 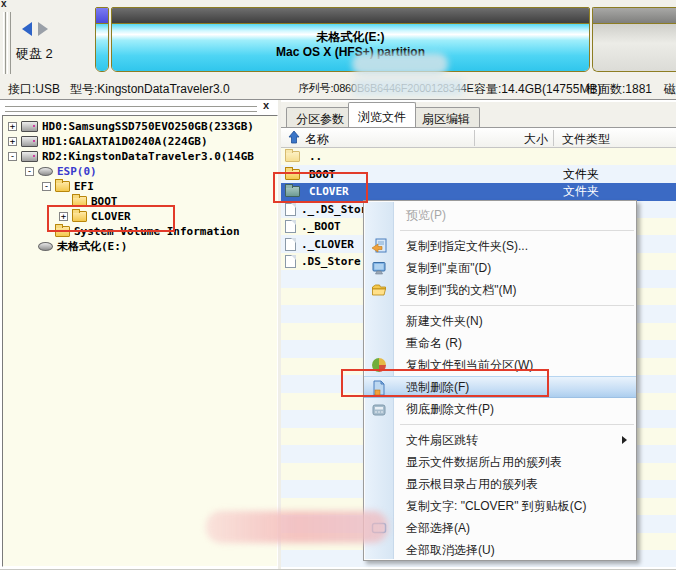 I want to click on tree-item-esp: - ESP(0), so click(x=140, y=172).